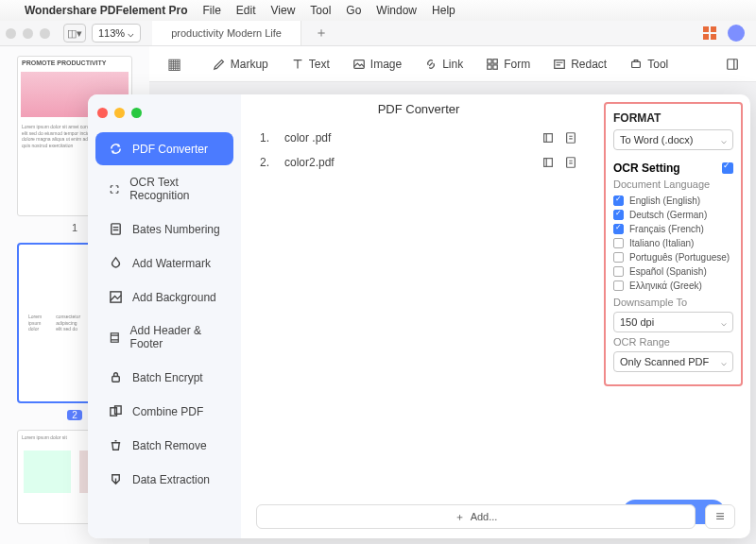  What do you see at coordinates (353, 10) in the screenshot?
I see `menu-go: Go` at bounding box center [353, 10].